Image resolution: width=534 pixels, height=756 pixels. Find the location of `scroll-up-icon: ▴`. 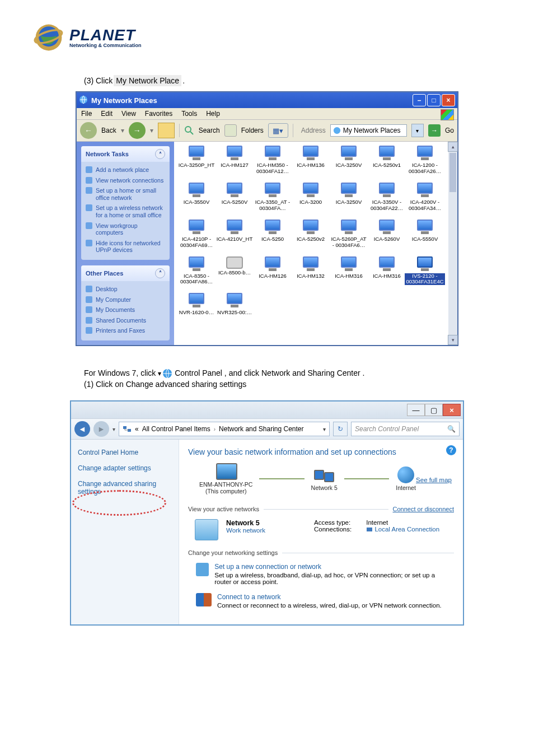

scroll-up-icon: ▴ is located at coordinates (453, 147).